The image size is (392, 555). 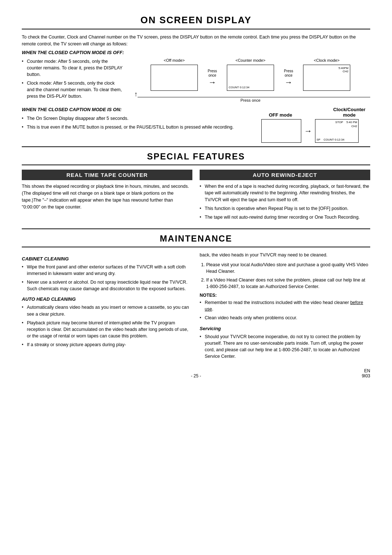 I want to click on off-mode-bullets: Counter mode: After 5 seconds, only the …, so click(x=73, y=79).